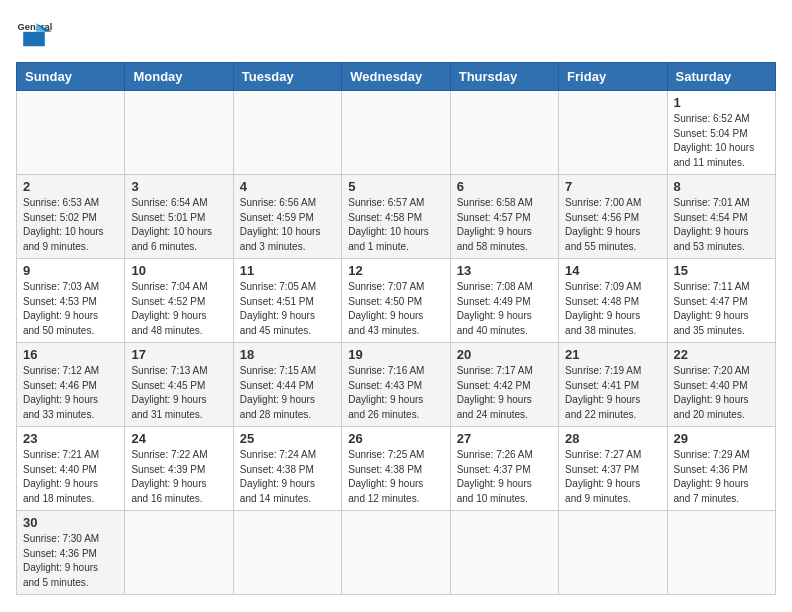  I want to click on day-number-1: 1, so click(722, 102).